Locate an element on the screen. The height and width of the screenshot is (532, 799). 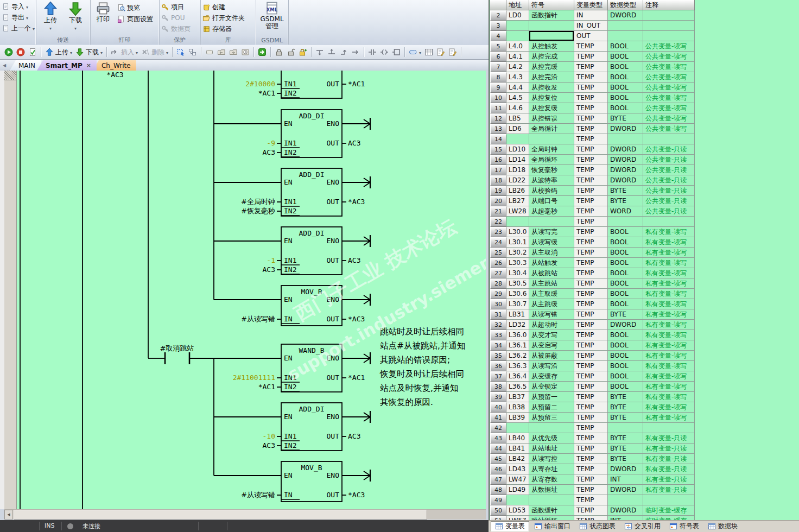
address-cell: LB40 is located at coordinates (518, 439).